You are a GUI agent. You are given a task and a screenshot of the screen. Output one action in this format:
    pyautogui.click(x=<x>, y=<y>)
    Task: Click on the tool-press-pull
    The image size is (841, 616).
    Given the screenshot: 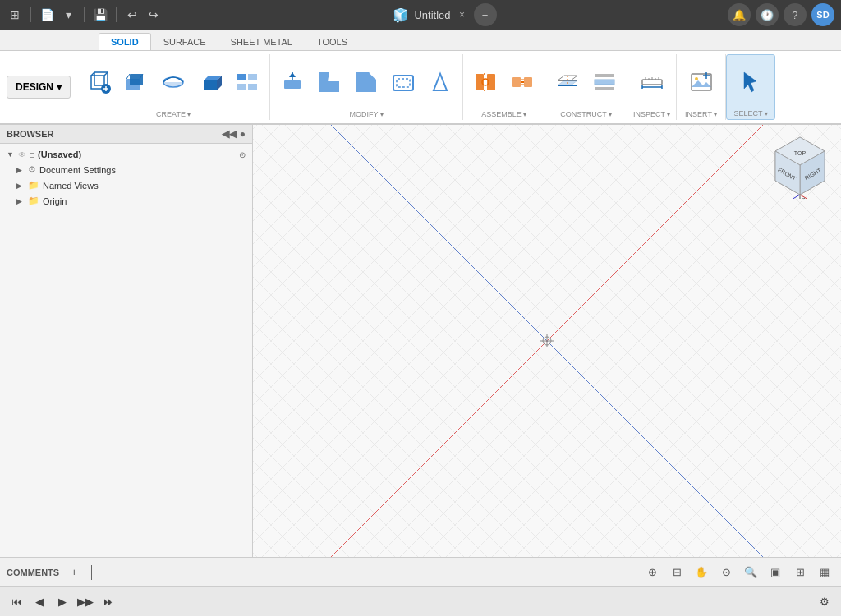 What is the action you would take?
    pyautogui.click(x=292, y=82)
    